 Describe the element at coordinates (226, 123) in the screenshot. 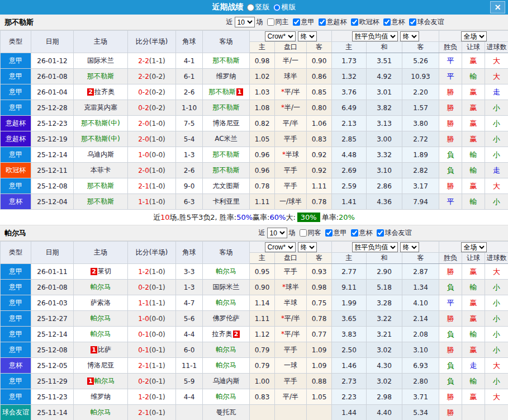

I see `team-label: 博洛尼亚` at that location.